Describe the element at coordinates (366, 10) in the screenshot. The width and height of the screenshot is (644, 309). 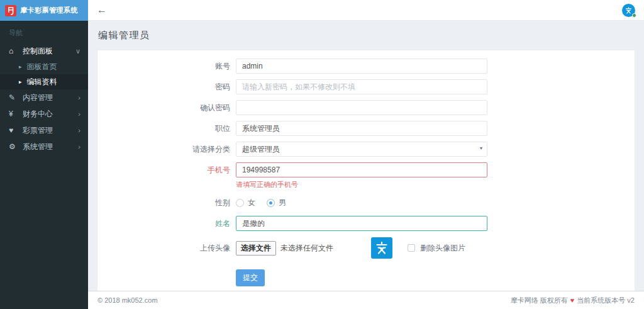
I see `topbar: ←` at that location.